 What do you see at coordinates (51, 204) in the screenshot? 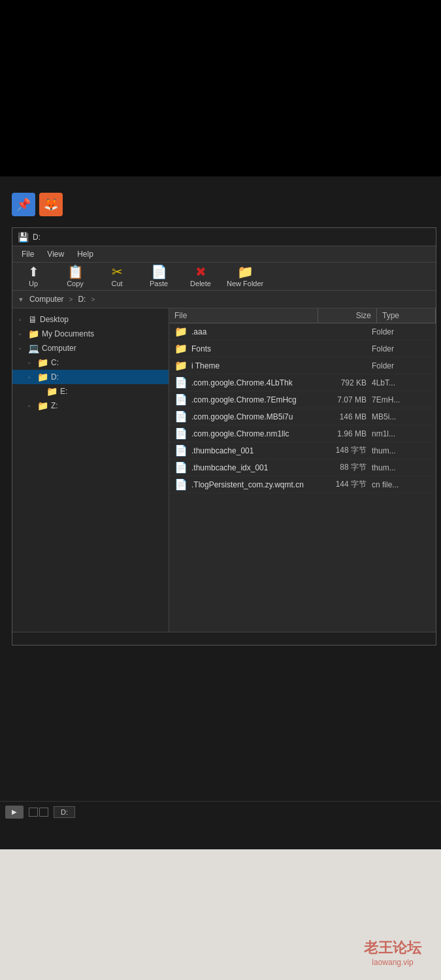
I see `taskbar-icon-2: 🦊` at bounding box center [51, 204].